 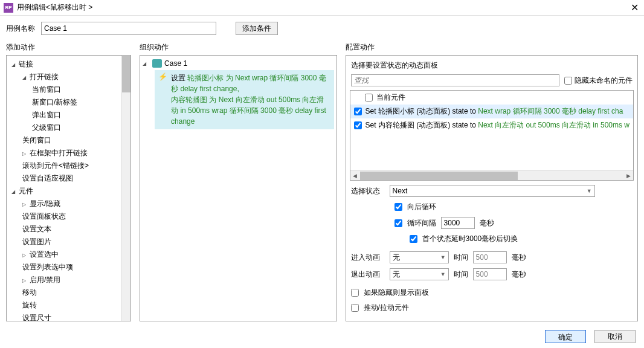 I want to click on cancel-button: 取消, so click(x=615, y=337).